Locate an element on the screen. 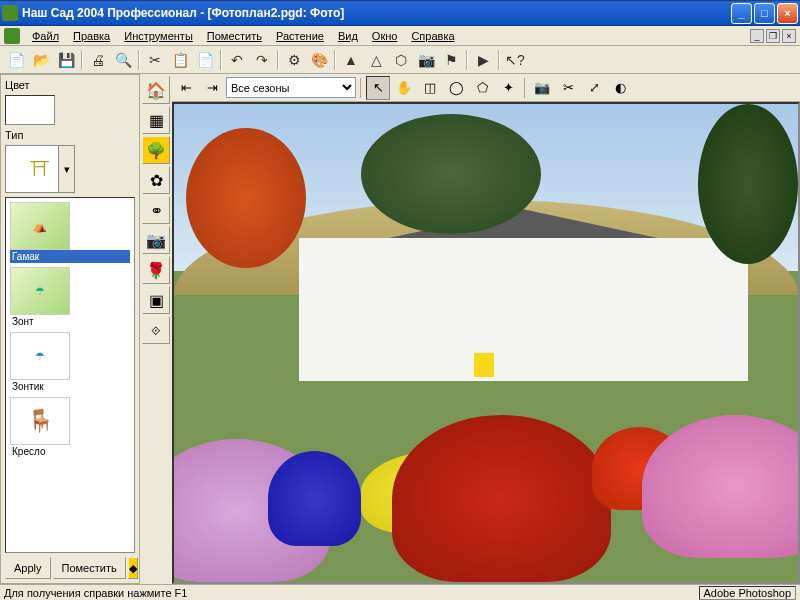 Image resolution: width=800 pixels, height=600 pixels. window-title: Наш Сад 2004 Профессионал - [Фотоплан2.p… is located at coordinates (376, 13).